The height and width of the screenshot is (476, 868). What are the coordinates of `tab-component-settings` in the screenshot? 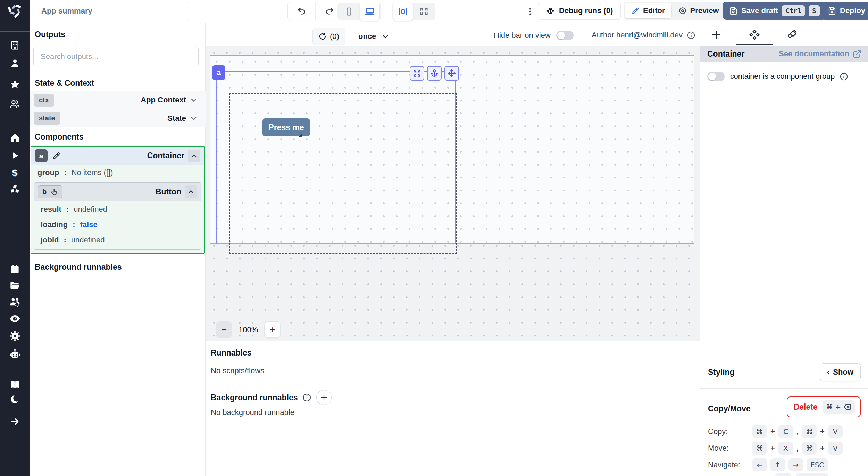 It's located at (754, 35).